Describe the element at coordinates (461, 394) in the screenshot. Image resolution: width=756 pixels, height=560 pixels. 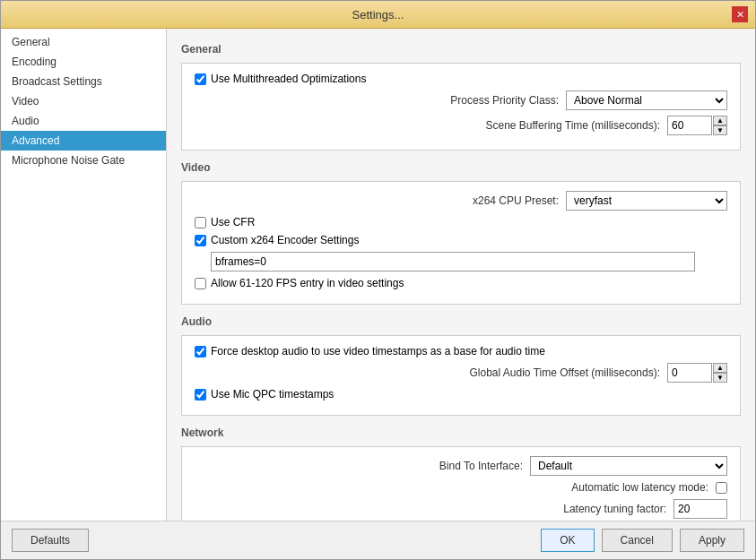
I see `mic-qpc-row: Use Mic QPC timestamps` at that location.